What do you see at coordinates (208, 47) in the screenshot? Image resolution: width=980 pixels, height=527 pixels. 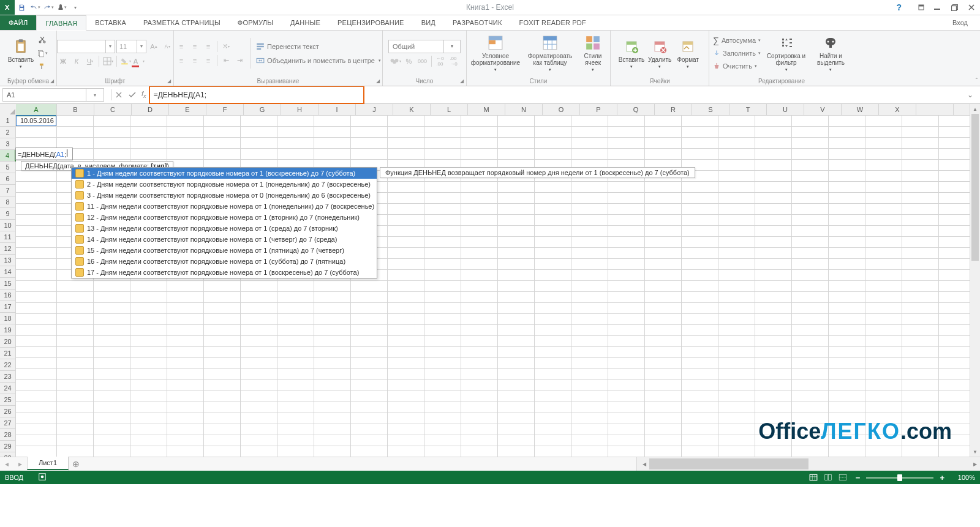 I see `align-bottom-icon: ≡` at bounding box center [208, 47].